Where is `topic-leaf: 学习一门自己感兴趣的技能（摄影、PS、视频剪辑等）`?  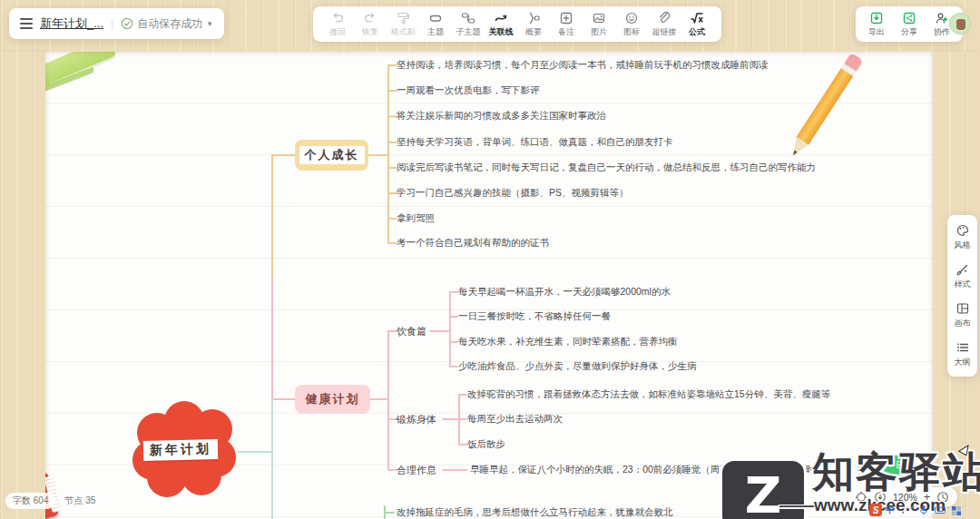
topic-leaf: 学习一门自己感兴趣的技能（摄影、PS、视频剪辑等） is located at coordinates (513, 193).